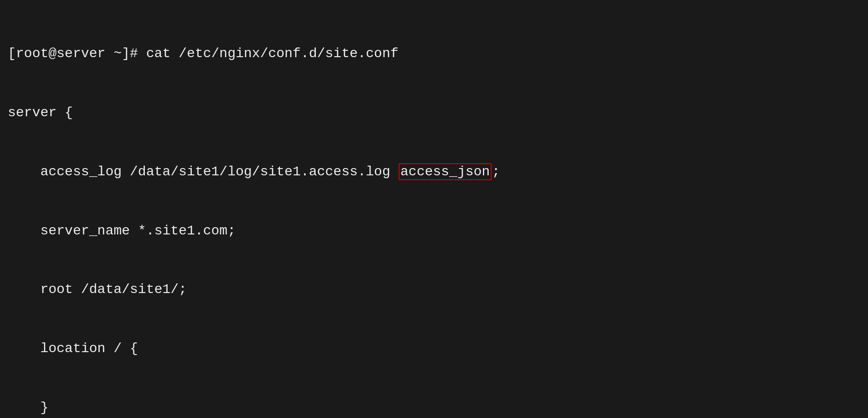  What do you see at coordinates (434, 290) in the screenshot?
I see `line-root1: root /data/site1/;` at bounding box center [434, 290].